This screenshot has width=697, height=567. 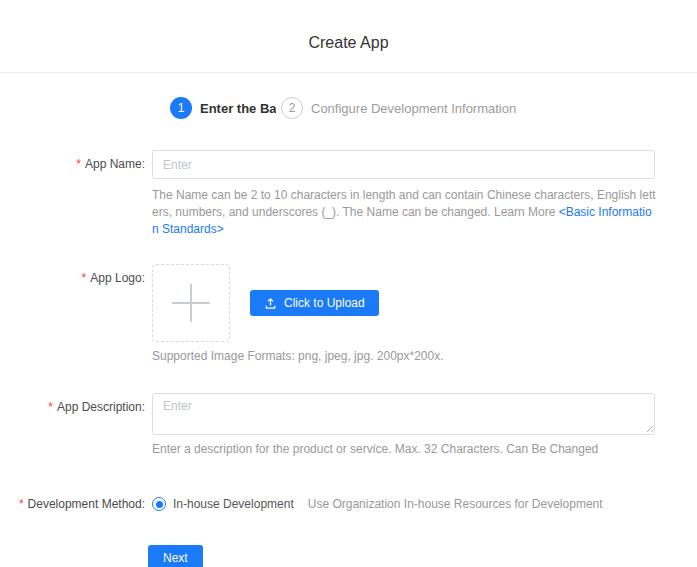 I want to click on development-method-description: Use Organization In-house Resources for …, so click(x=456, y=504).